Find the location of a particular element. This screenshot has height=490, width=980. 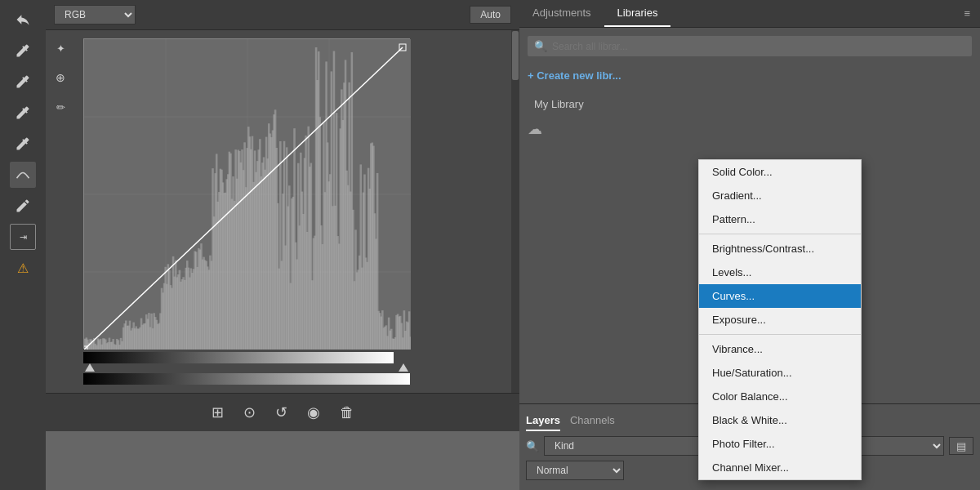

menu-item-black-white: Black & White... is located at coordinates (780, 420).